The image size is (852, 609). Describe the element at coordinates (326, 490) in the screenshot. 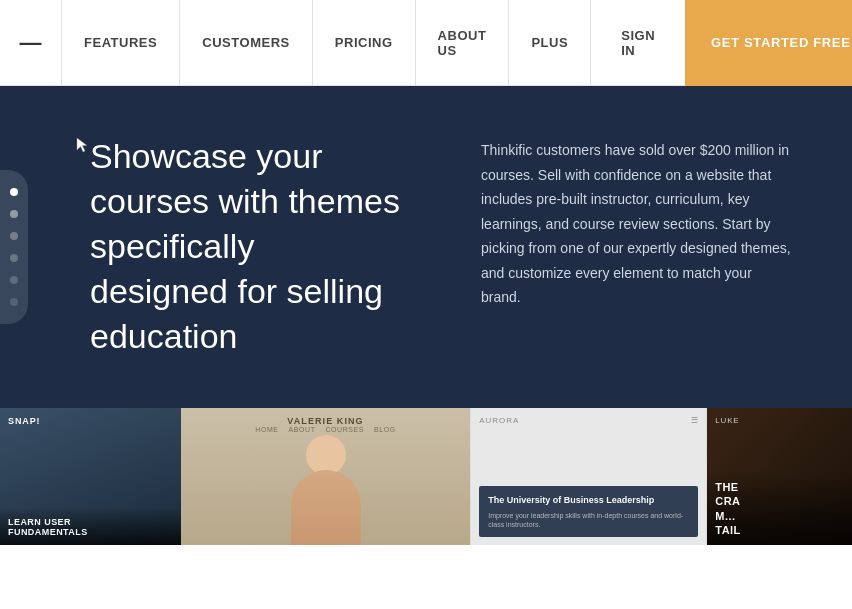

I see `valerie-person` at that location.